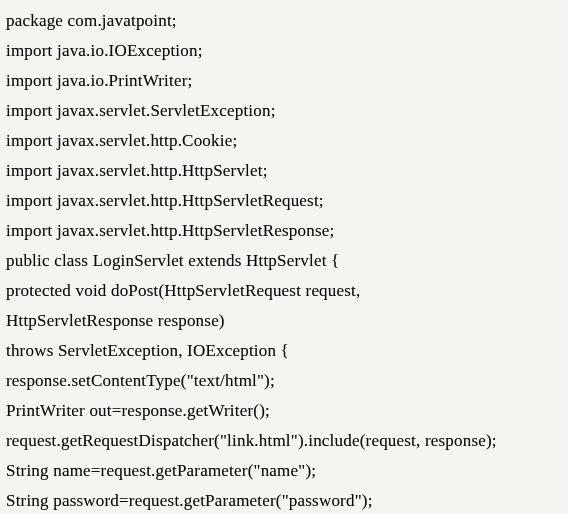 This screenshot has height=514, width=568. What do you see at coordinates (284, 471) in the screenshot?
I see `code-line: String name=request.getParameter("name")…` at bounding box center [284, 471].